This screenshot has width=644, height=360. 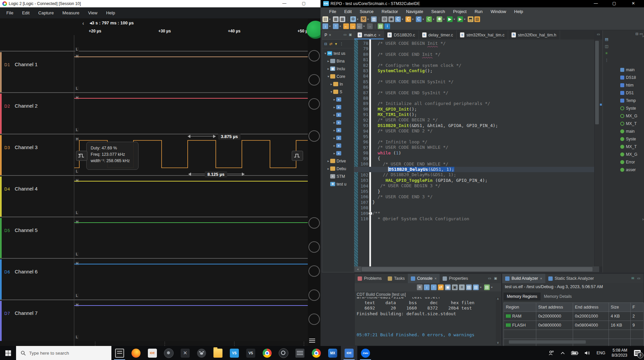 What do you see at coordinates (477, 269) in the screenshot?
I see `editor-horizontal-scrollbar: ‹` at bounding box center [477, 269].